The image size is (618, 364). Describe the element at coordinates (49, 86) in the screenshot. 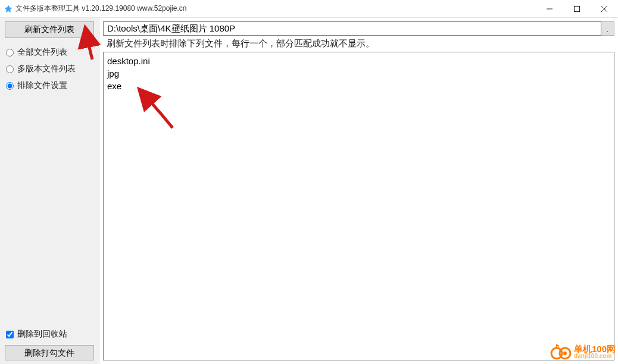

I see `radio-exclude-settings: 排除文件设置` at that location.